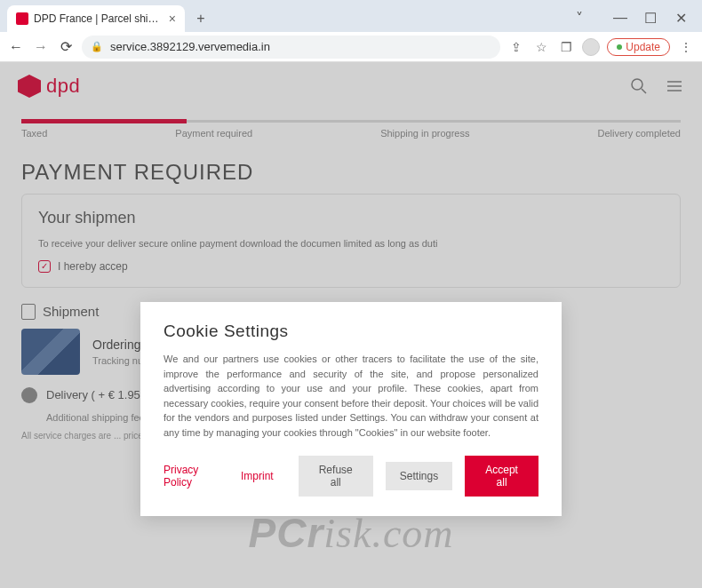 The width and height of the screenshot is (702, 588). What do you see at coordinates (419, 476) in the screenshot?
I see `settings-button: Settings` at bounding box center [419, 476].